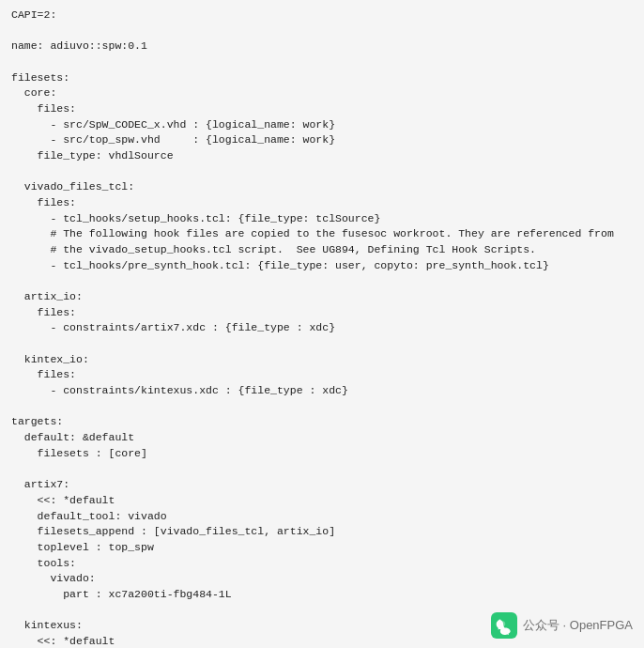 This screenshot has width=644, height=648. Describe the element at coordinates (561, 625) in the screenshot. I see `watermark: 公众号 · OpenFPGA` at that location.